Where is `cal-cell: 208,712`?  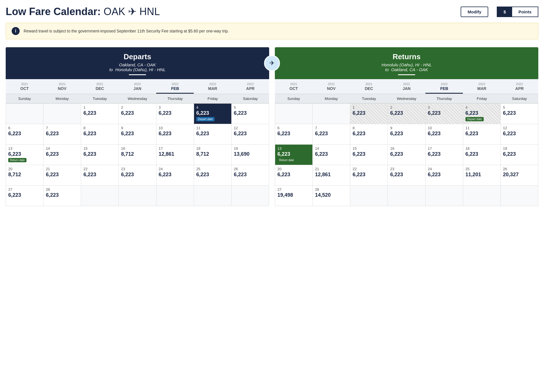 cal-cell: 208,712 is located at coordinates (25, 175).